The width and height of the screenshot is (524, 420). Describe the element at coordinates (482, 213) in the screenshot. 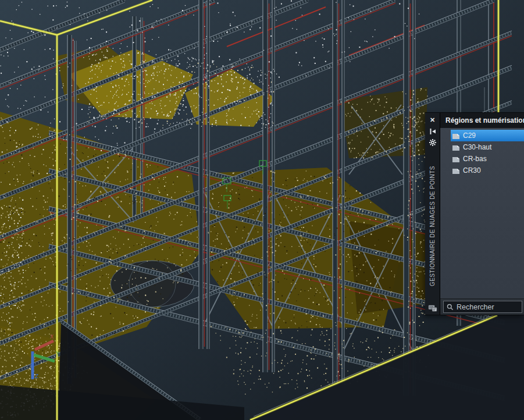

I see `region-list: C29 C30-haut CR-bas` at that location.